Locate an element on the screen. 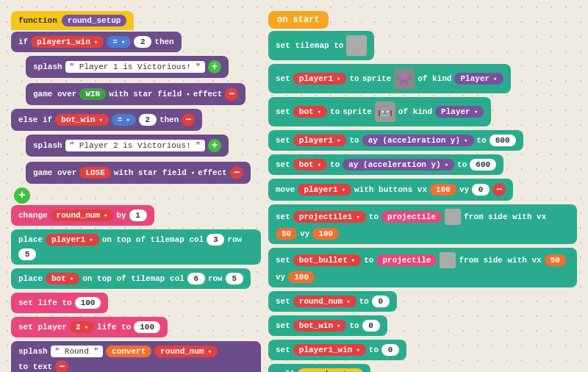 This screenshot has height=372, width=588. minus-else: − is located at coordinates (188, 120).